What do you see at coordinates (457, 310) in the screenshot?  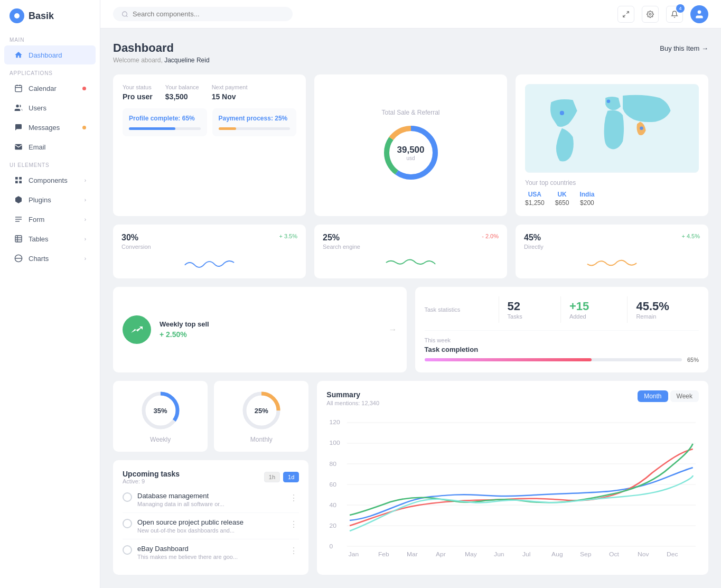 I see `task-stats-title: Task statistics` at bounding box center [457, 310].